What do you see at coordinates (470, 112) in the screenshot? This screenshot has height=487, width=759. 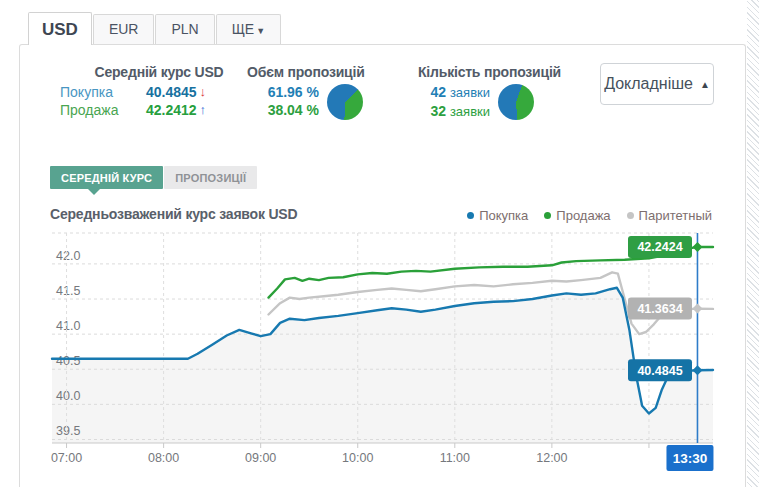 I see `count-sell-unit: заявки` at bounding box center [470, 112].